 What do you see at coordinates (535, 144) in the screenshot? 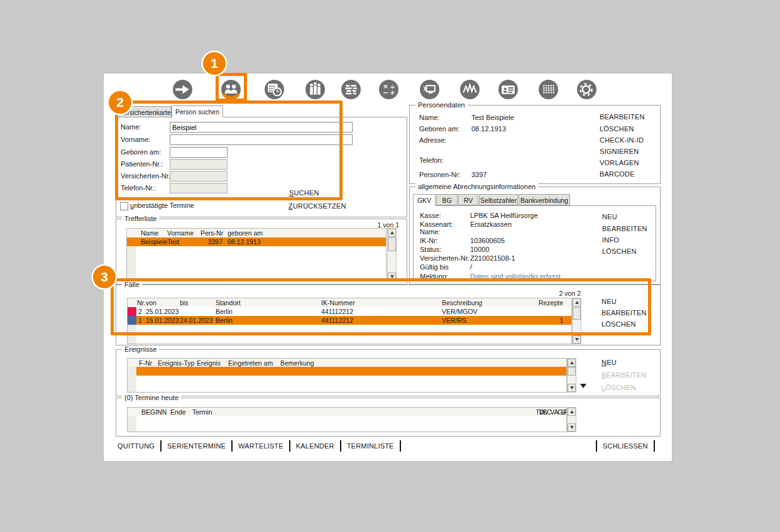
I see `personendaten-panel: Personendaten Name: Test Beispiele Gebor…` at bounding box center [535, 144].